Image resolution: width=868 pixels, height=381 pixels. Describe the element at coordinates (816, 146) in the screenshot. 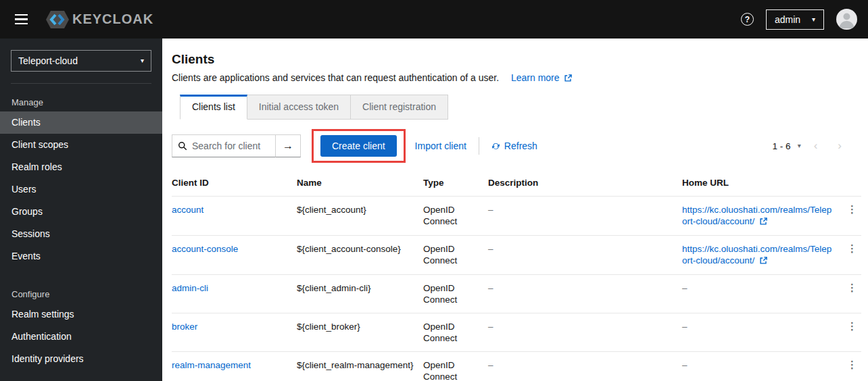

I see `chevron-left-icon: ‹` at that location.